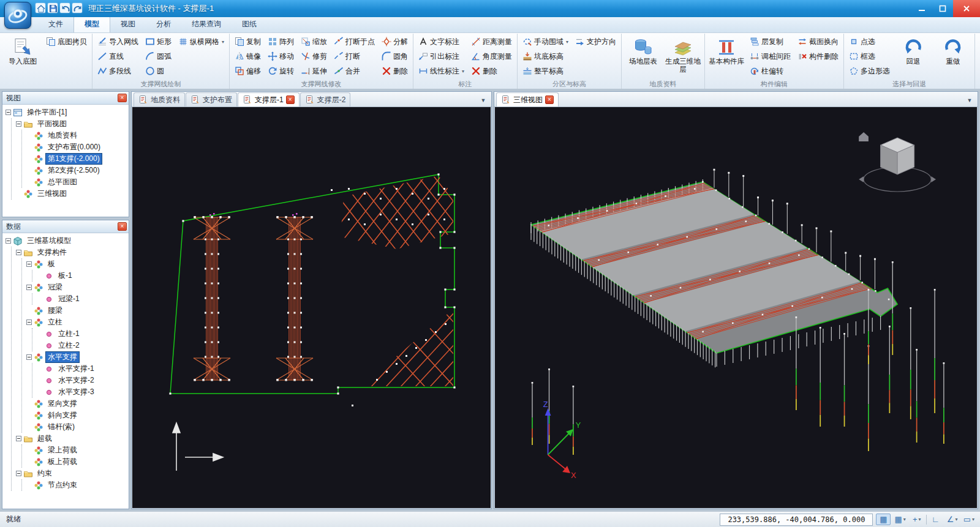  I want to click on status-tool-snap-marker: +▾, so click(917, 519).